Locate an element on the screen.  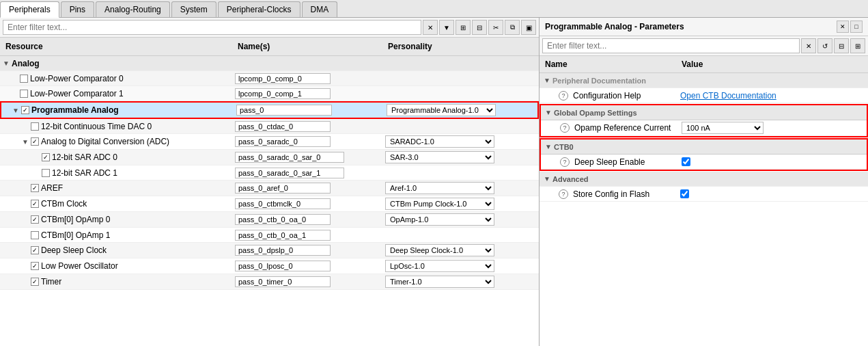
right-row: ▼ CTB0 is located at coordinates (703, 147).